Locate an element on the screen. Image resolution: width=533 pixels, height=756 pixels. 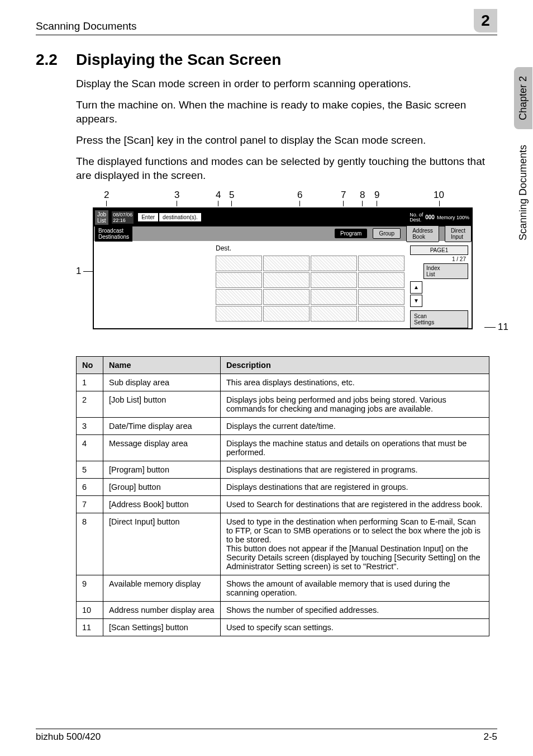
panel-right-column: PAGE1 1 / 27 Index List ▲ ▼ Scan Setting… is located at coordinates (439, 287).